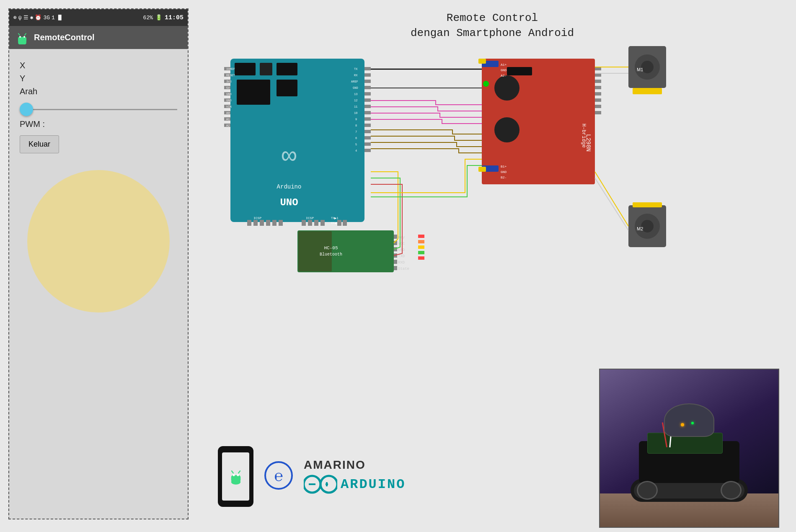  Describe the element at coordinates (504, 75) in the screenshot. I see `svg-text: A2-` at that location.